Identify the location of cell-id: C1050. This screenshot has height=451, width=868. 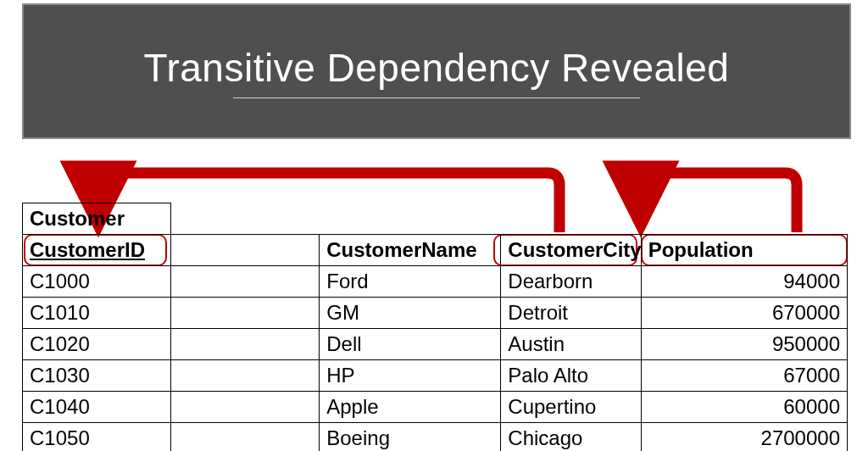
(97, 437).